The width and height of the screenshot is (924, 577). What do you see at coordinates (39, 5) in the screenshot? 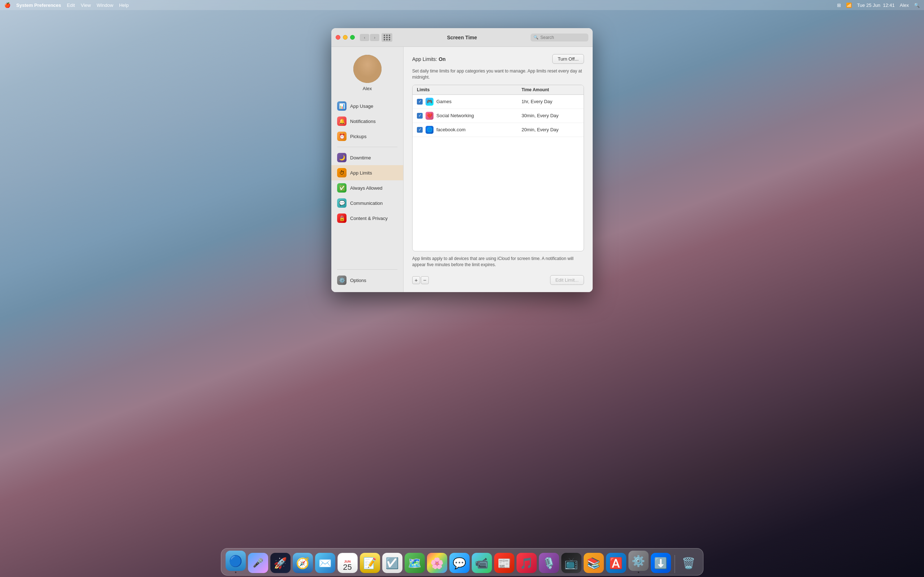
I see `menubar-app-name: System Preferences` at bounding box center [39, 5].